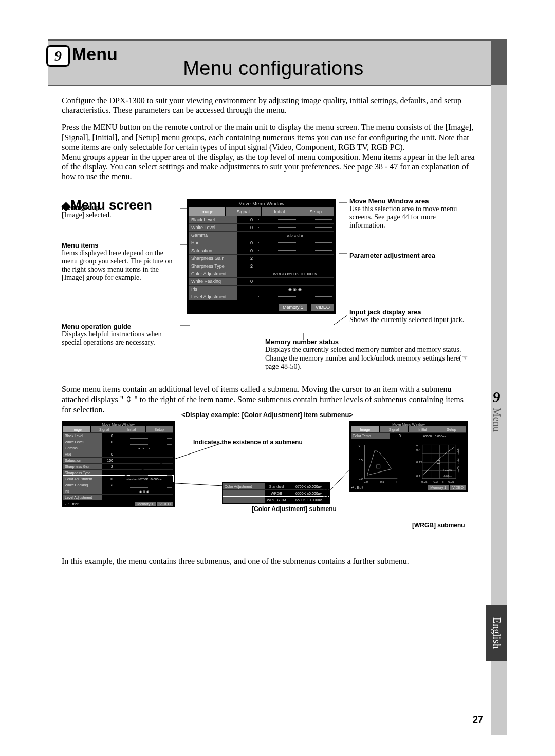 The image size is (555, 756). What do you see at coordinates (438, 488) in the screenshot?
I see `mini-right-memory-chip: Memory 1` at bounding box center [438, 488].